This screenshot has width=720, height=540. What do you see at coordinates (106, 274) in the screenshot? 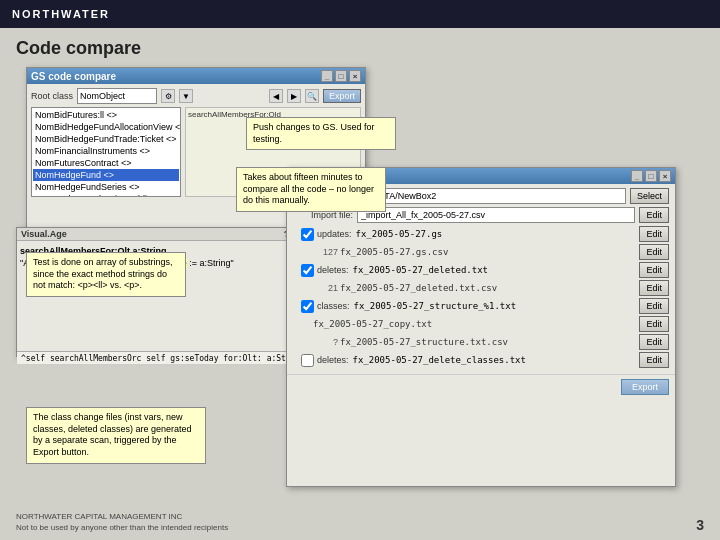
I see `tooltip-substrings: Test is done on array of substrings, sin…` at bounding box center [106, 274].